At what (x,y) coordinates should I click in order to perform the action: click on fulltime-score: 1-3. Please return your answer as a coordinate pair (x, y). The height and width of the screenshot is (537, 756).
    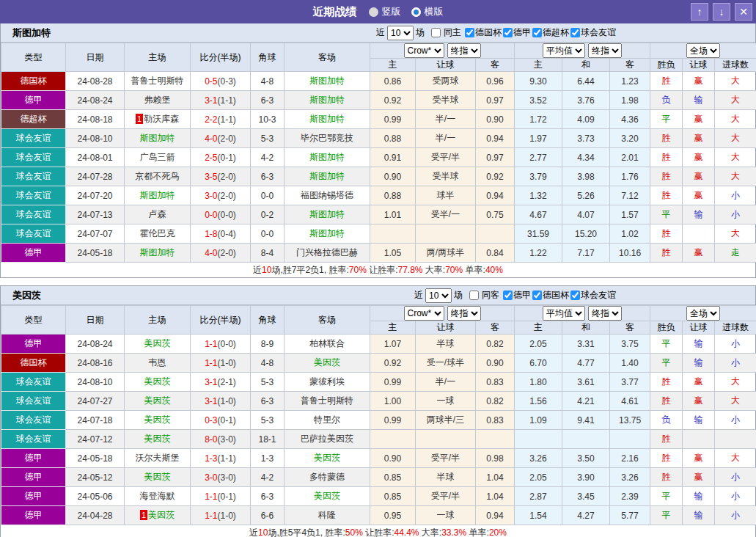
    Looking at the image, I should click on (211, 459).